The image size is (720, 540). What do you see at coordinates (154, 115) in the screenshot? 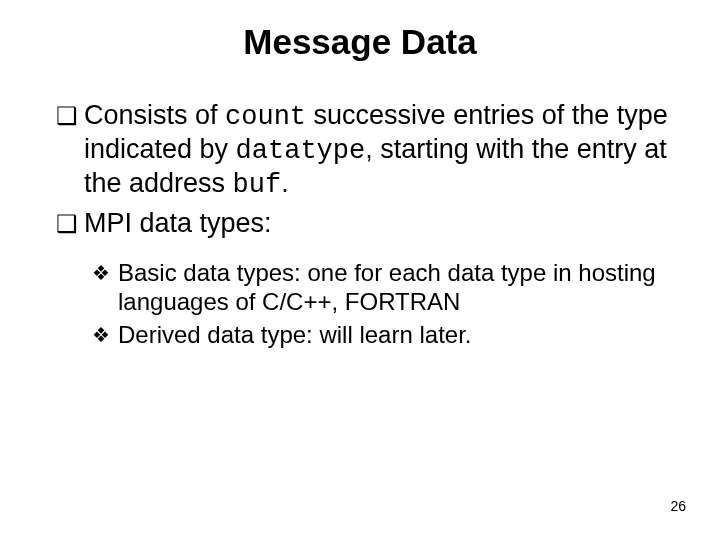
I see `text-segment: Consists of` at bounding box center [154, 115].